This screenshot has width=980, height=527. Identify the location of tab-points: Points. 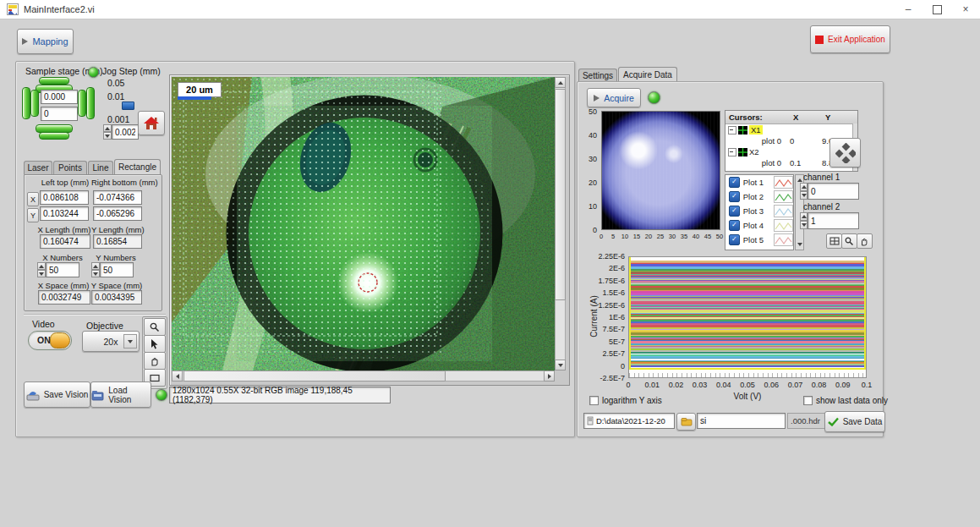
(70, 167).